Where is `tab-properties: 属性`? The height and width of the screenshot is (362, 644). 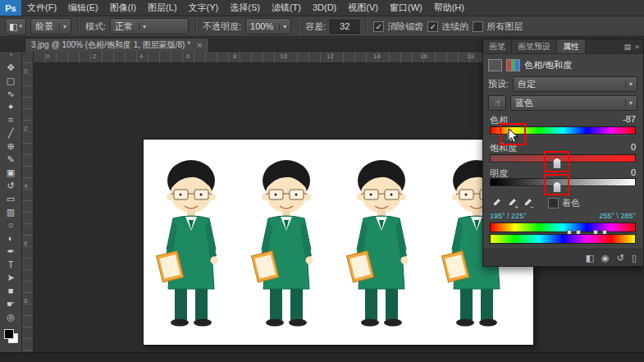 tab-properties: 属性 is located at coordinates (571, 46).